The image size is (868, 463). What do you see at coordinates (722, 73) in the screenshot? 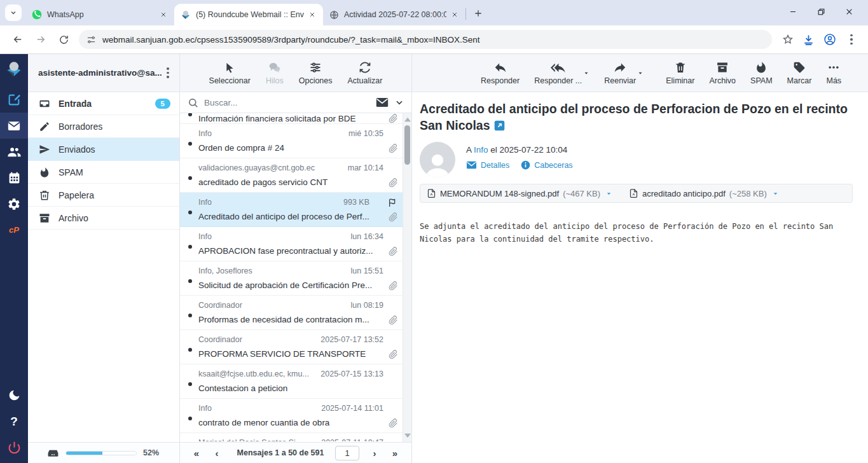
I see `archive-button: Archivo` at bounding box center [722, 73].